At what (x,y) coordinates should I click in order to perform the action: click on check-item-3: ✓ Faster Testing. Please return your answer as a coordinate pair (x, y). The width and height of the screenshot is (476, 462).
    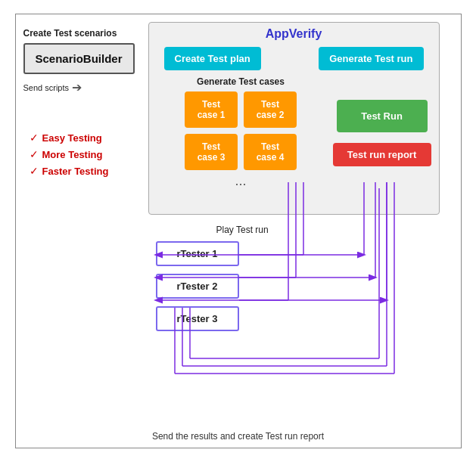
    Looking at the image, I should click on (70, 171).